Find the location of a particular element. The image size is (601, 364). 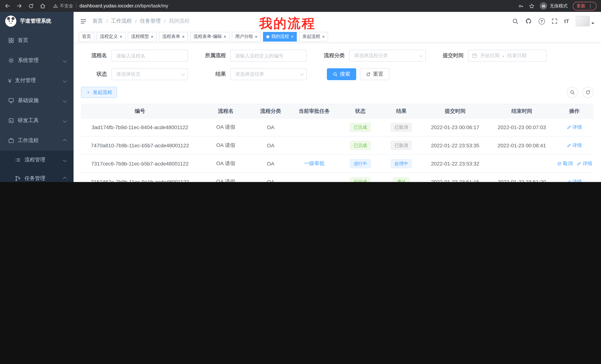

calendar-icon is located at coordinates (475, 56).